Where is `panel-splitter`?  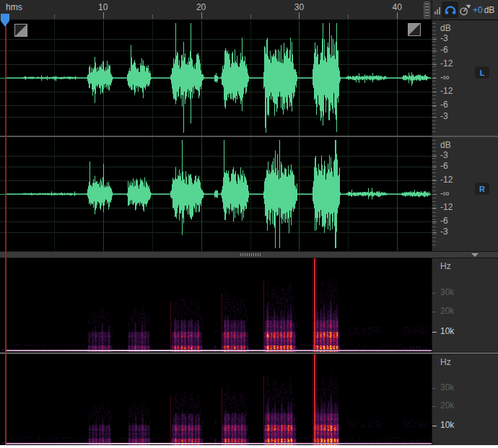
panel-splitter is located at coordinates (249, 255).